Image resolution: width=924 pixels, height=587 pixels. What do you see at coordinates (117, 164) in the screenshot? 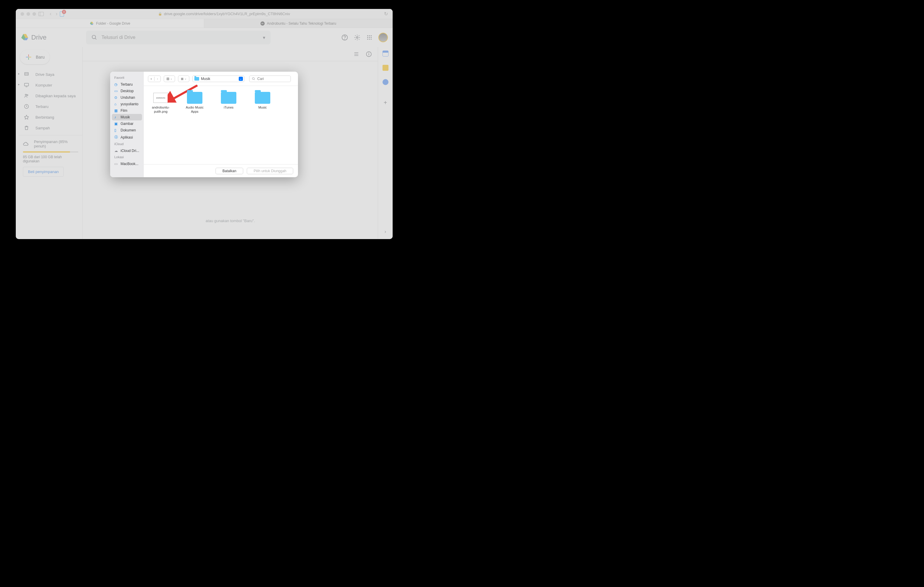
I see `laptop-icon: ▭` at bounding box center [117, 164].